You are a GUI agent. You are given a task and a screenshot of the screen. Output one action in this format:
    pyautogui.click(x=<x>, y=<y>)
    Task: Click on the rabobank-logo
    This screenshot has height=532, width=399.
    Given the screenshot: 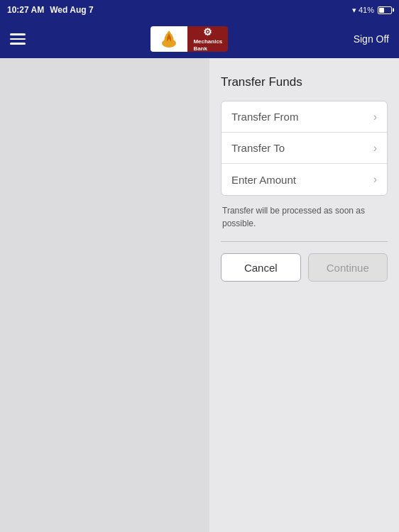 What is the action you would take?
    pyautogui.click(x=169, y=39)
    